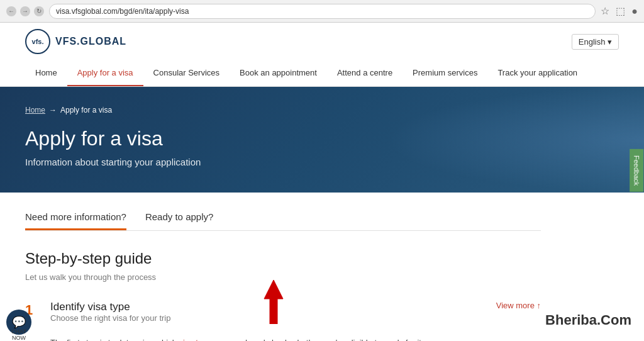  Describe the element at coordinates (635, 11) in the screenshot. I see `profile-icon: ●` at that location.